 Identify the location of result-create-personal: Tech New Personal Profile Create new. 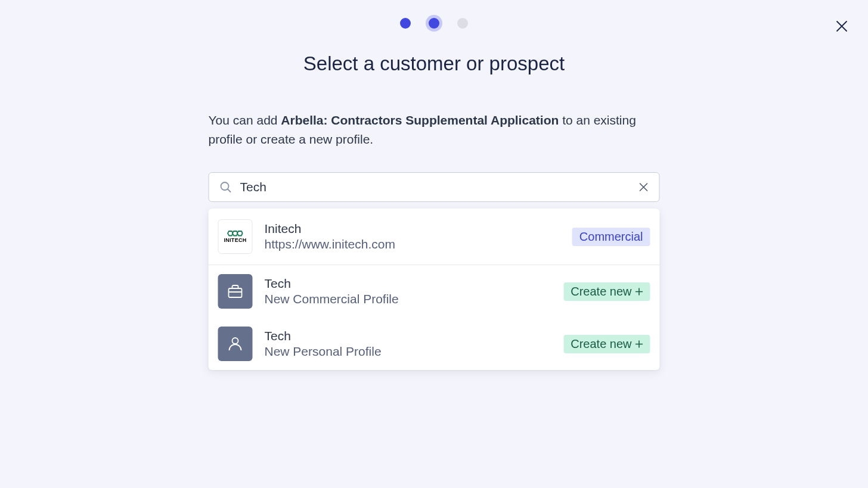
(434, 344).